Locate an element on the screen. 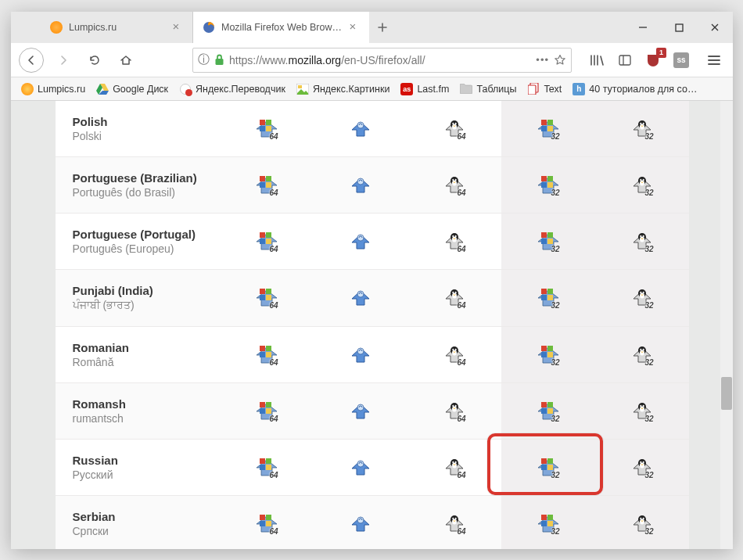 The height and width of the screenshot is (560, 743). extension-ss-icon: ss is located at coordinates (681, 60).